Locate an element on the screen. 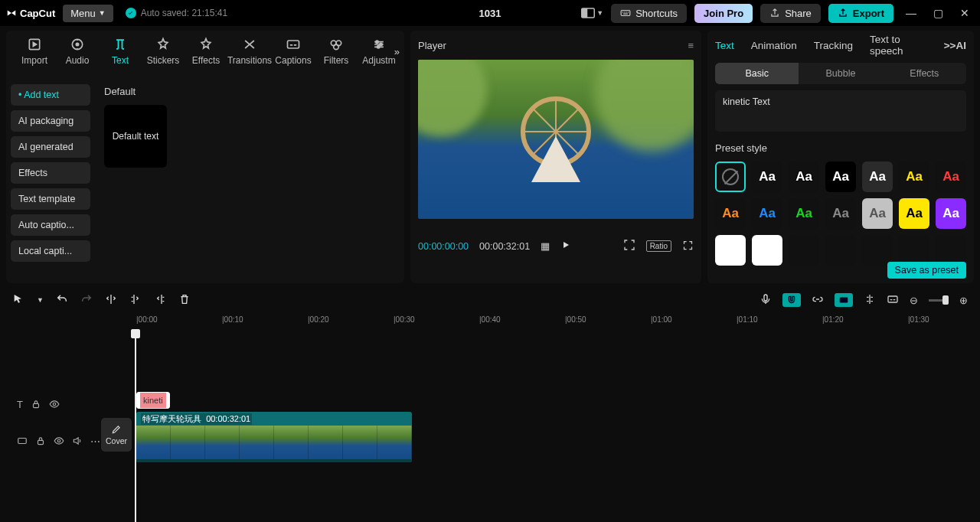 The width and height of the screenshot is (980, 522). window-minimize: — is located at coordinates (911, 13).